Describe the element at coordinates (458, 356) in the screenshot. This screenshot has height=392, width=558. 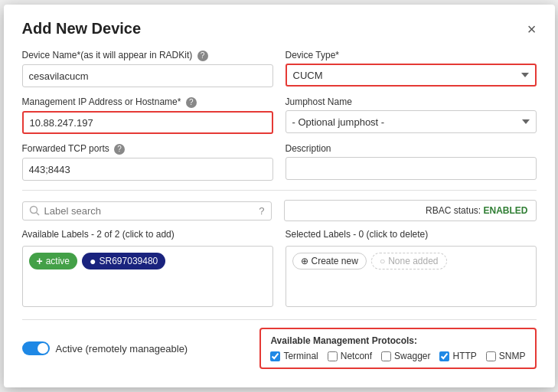
I see `protocol-http: HTTP` at that location.